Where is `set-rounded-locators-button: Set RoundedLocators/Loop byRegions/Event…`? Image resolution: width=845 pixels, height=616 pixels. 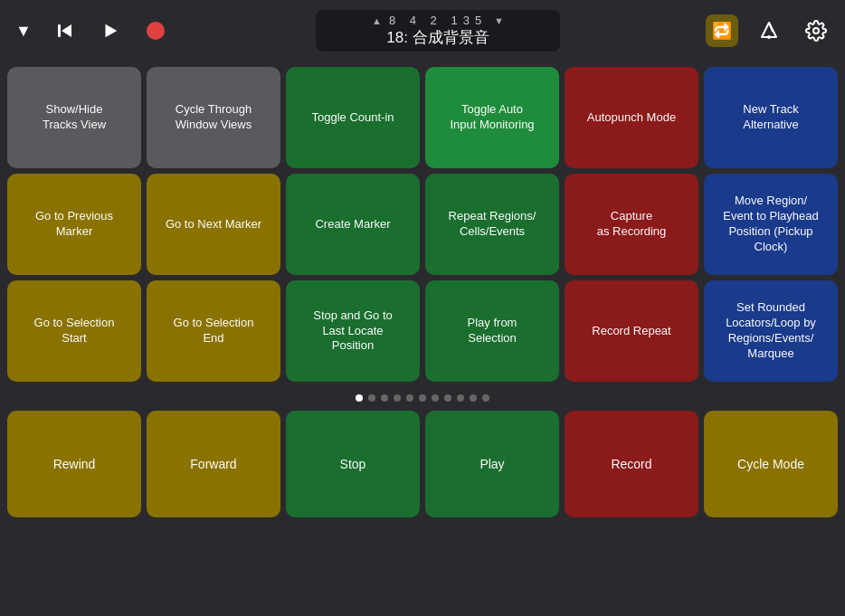 set-rounded-locators-button: Set RoundedLocators/Loop byRegions/Event… is located at coordinates (771, 331).